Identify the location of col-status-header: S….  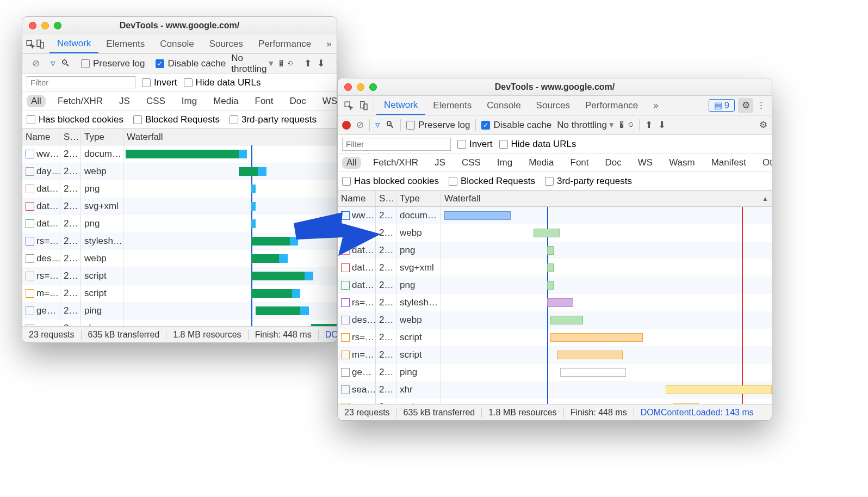
(71, 137).